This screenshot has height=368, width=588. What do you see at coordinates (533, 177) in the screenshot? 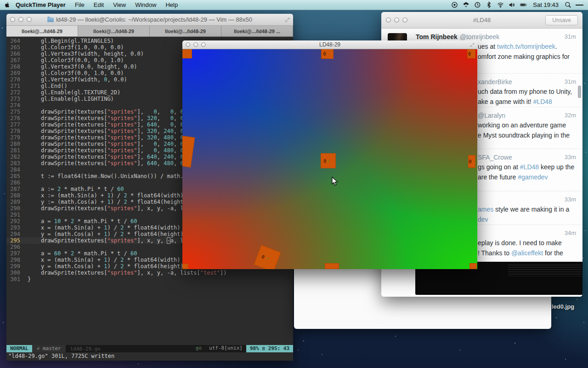
I see `tweet-link: #gamedev` at bounding box center [533, 177].